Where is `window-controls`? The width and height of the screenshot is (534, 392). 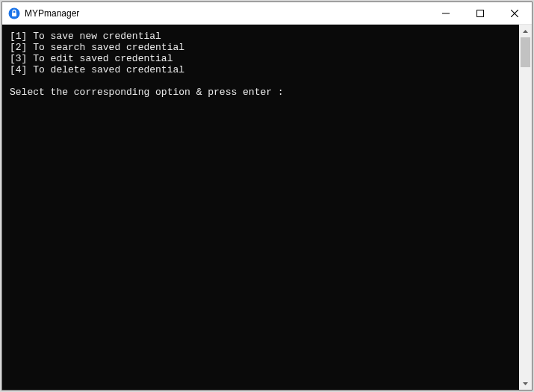 window-controls is located at coordinates (480, 13).